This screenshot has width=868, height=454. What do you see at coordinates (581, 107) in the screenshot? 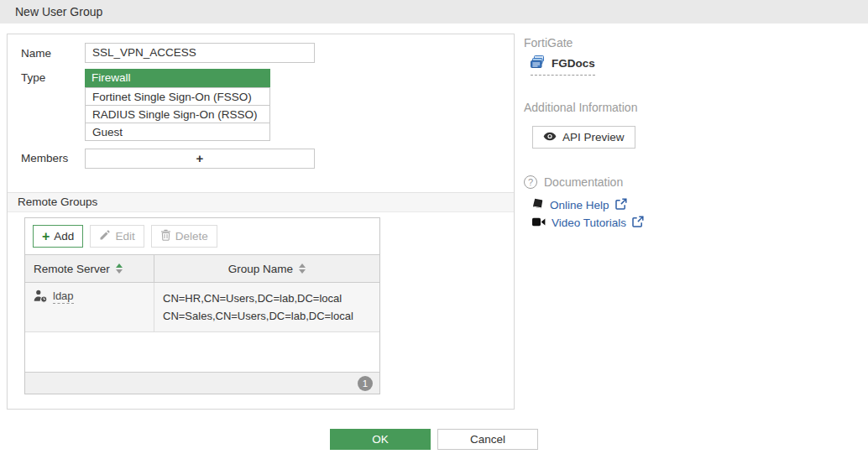
I see `additional-information-heading: Additional Information` at bounding box center [581, 107].